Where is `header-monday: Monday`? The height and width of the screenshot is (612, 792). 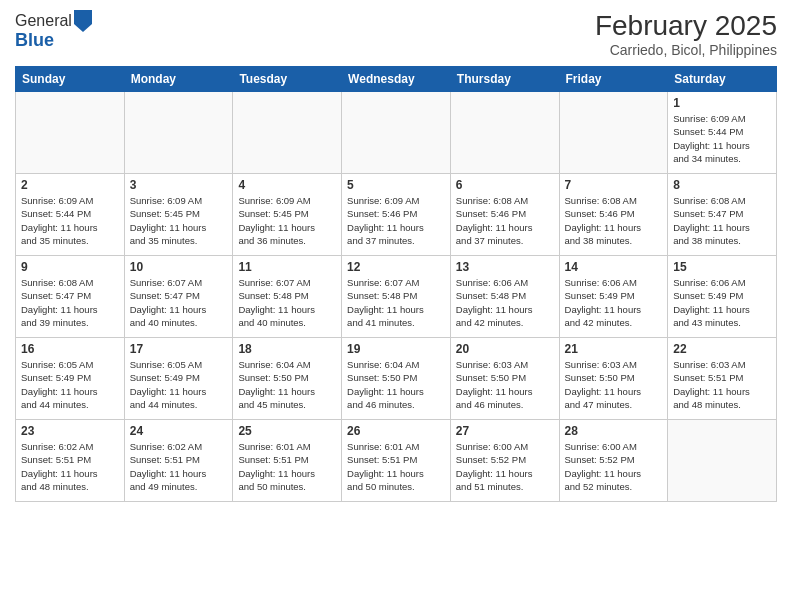
header-monday: Monday is located at coordinates (178, 80).